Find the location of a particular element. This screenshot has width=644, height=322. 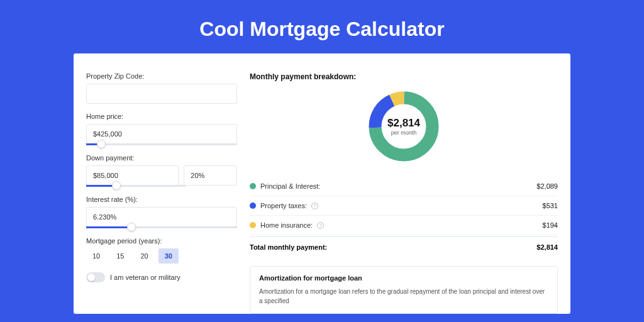

zip-label: Property Zip Code: is located at coordinates (162, 76).